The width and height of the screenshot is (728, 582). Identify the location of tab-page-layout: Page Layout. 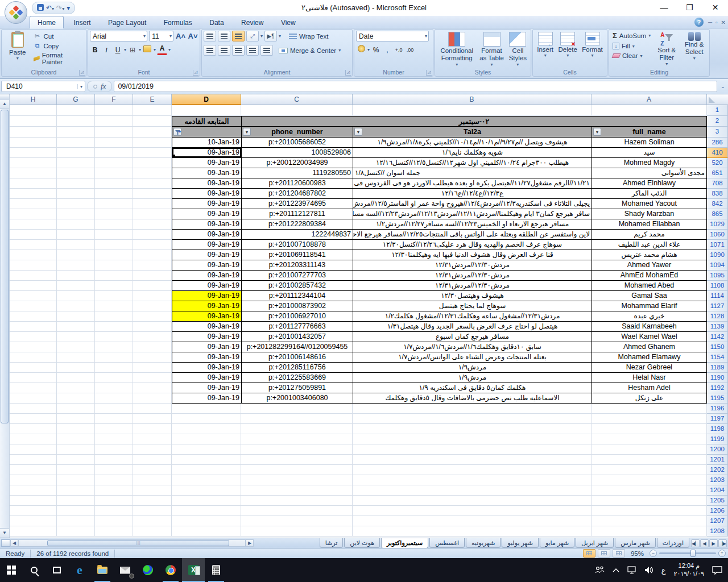
(127, 23).